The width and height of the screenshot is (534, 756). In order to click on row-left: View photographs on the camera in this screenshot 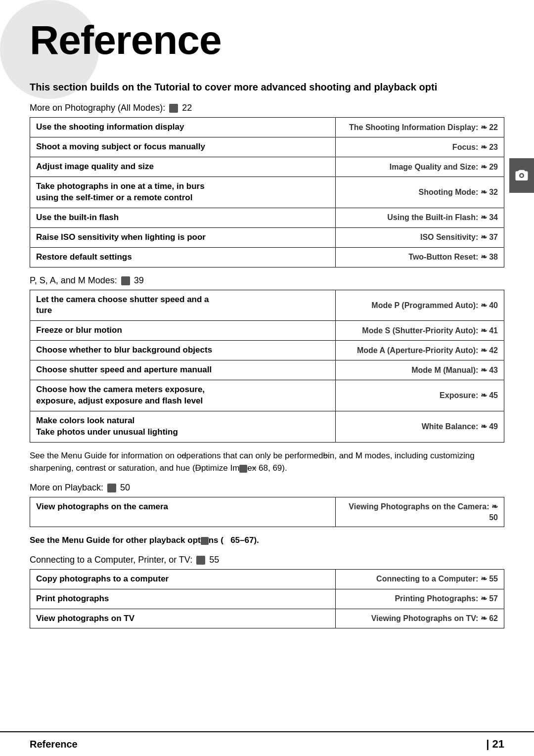, I will do `click(183, 512)`.